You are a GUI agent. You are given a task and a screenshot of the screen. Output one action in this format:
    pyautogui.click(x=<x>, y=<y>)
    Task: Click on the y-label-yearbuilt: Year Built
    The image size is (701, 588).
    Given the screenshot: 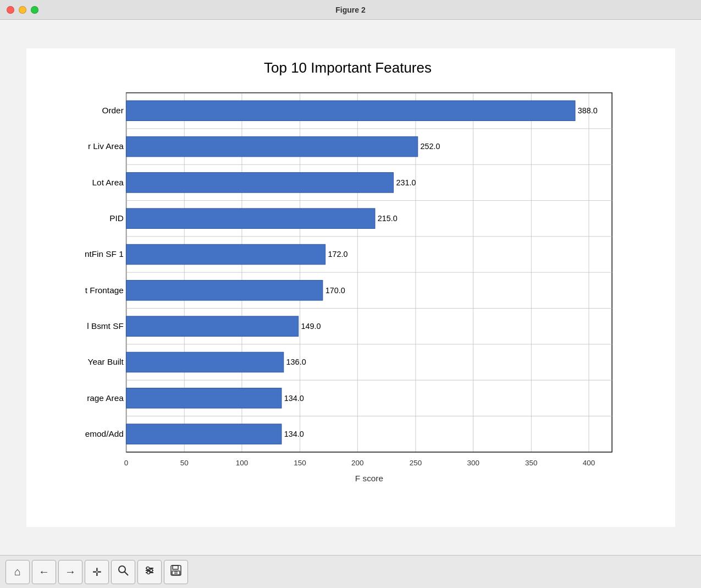 What is the action you would take?
    pyautogui.click(x=106, y=362)
    